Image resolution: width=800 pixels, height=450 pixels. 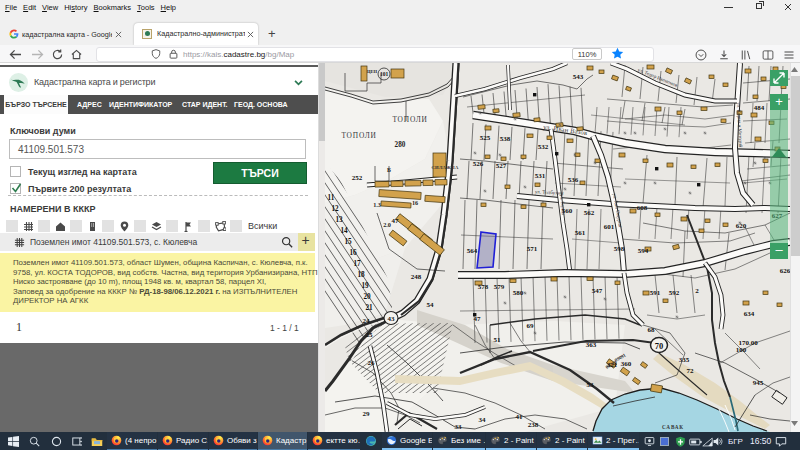 What do you see at coordinates (478, 164) in the screenshot?
I see `svg-text: 526` at bounding box center [478, 164].